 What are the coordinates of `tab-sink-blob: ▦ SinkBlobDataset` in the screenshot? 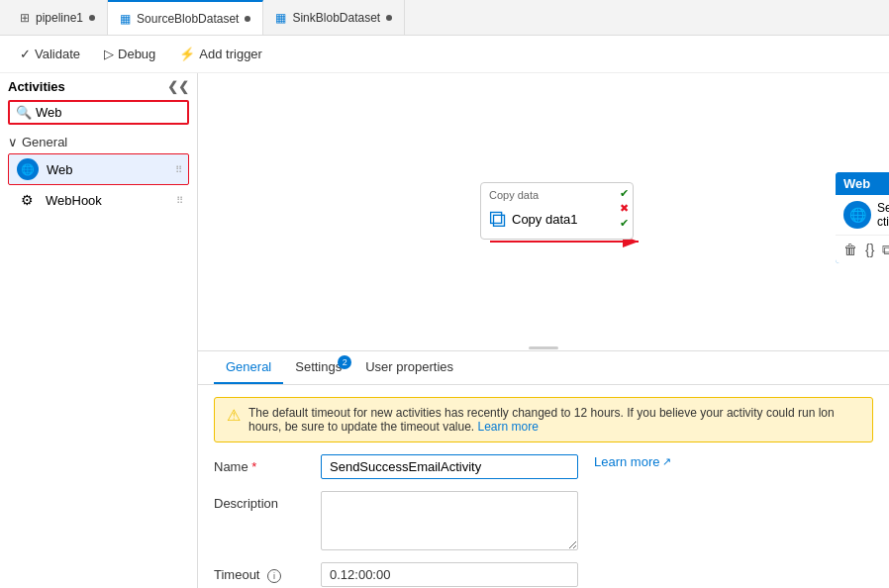 It's located at (335, 18).